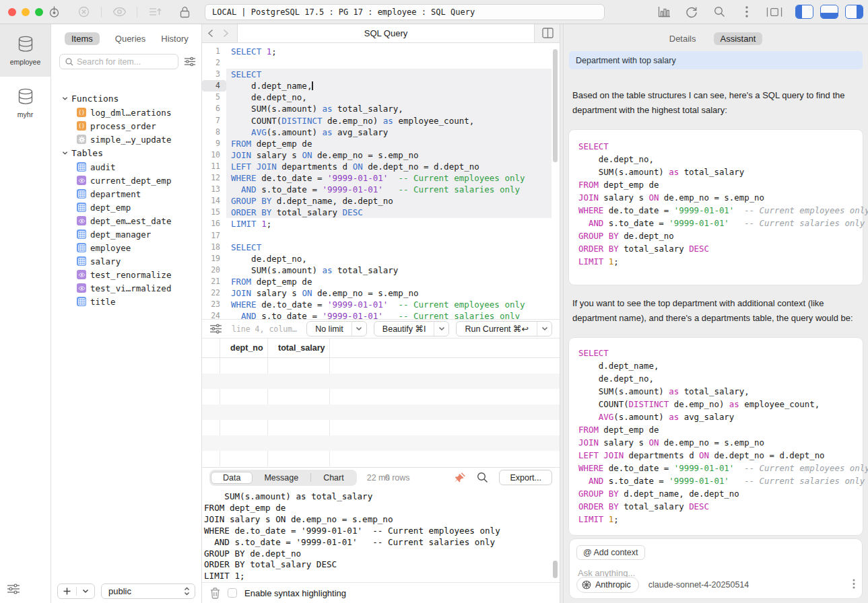  I want to click on sidebar-item-log_dml-erations: ()log_dml…erations, so click(132, 112).